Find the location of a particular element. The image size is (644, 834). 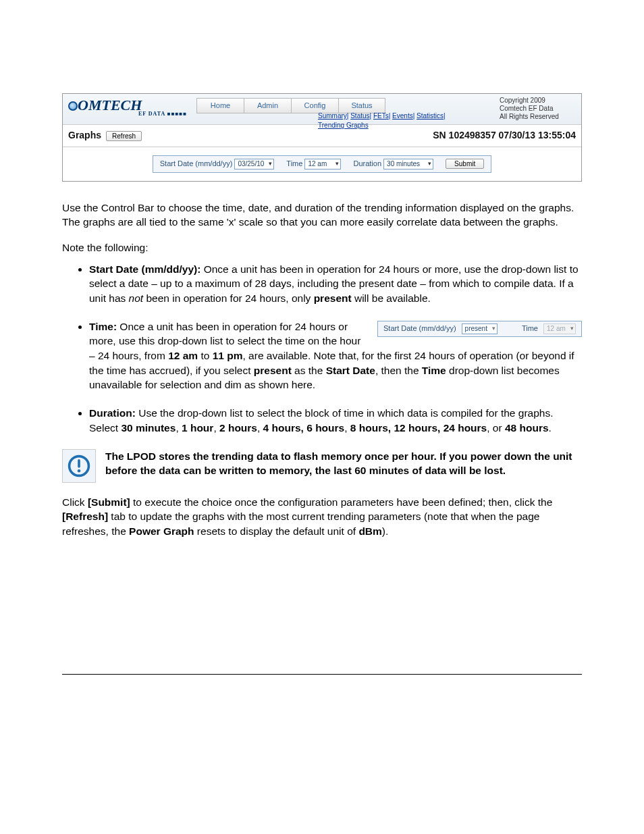

subnav-trending: Trending Graphs is located at coordinates (343, 126).